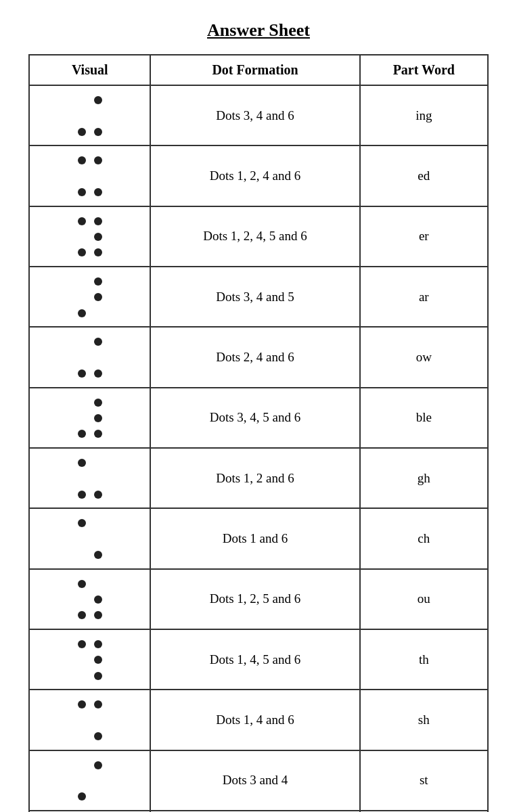  What do you see at coordinates (254, 70) in the screenshot?
I see `header-dot-formation: Dot Formation` at bounding box center [254, 70].